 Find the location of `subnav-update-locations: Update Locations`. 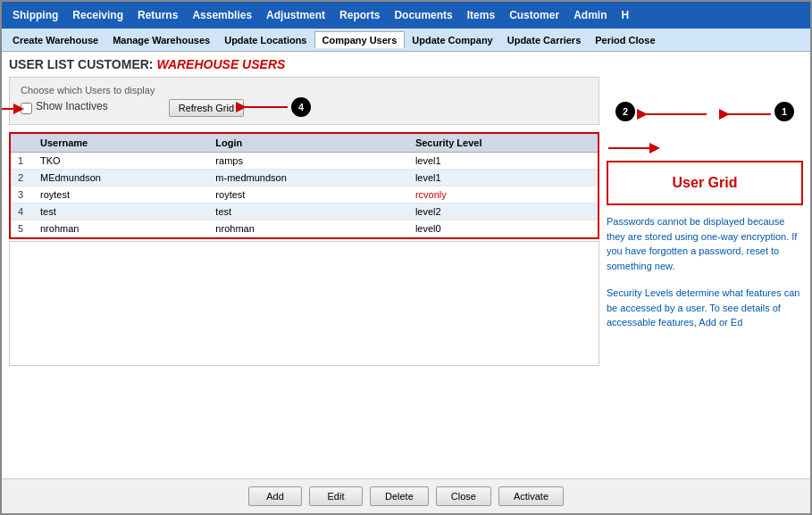

subnav-update-locations: Update Locations is located at coordinates (265, 40).